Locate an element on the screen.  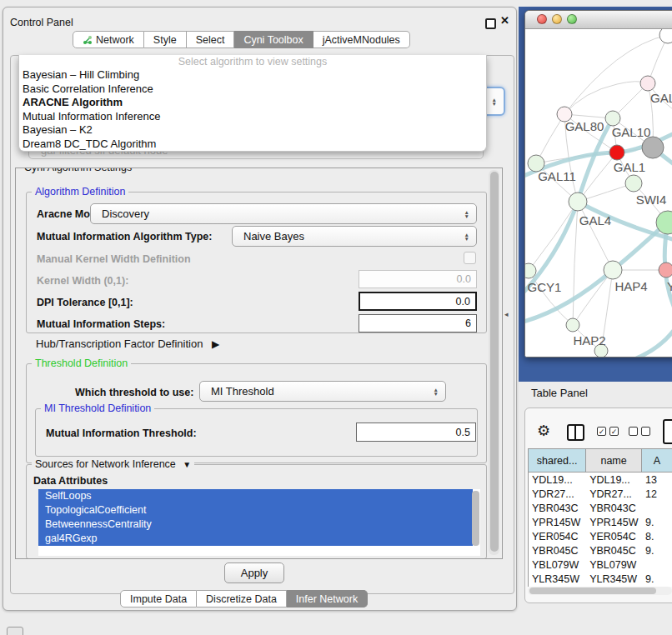
data-attributes-list: SelfLoops TopologicalCoefficient Between… is located at coordinates (259, 522).